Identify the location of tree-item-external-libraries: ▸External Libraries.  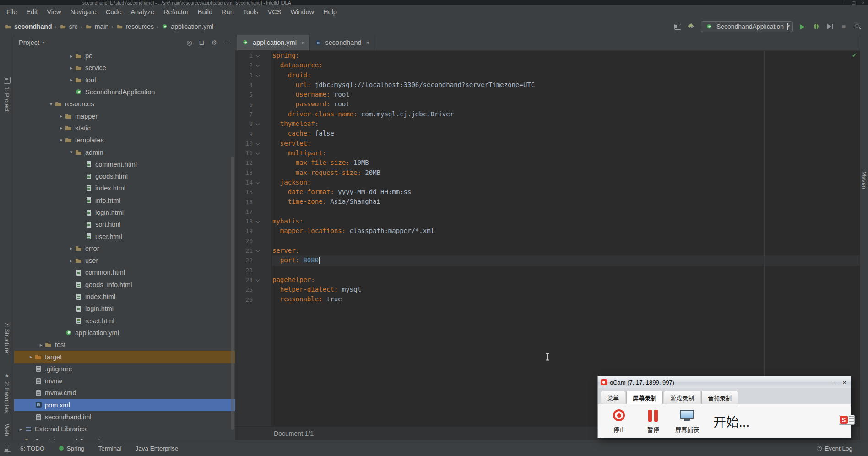
(125, 429).